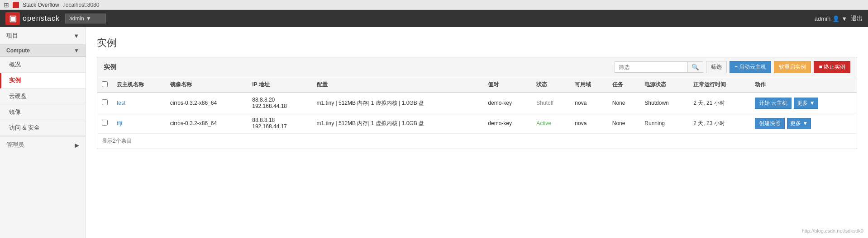 The image size is (868, 238). What do you see at coordinates (844, 19) in the screenshot?
I see `user-dropdown-arrow: ▼` at bounding box center [844, 19].